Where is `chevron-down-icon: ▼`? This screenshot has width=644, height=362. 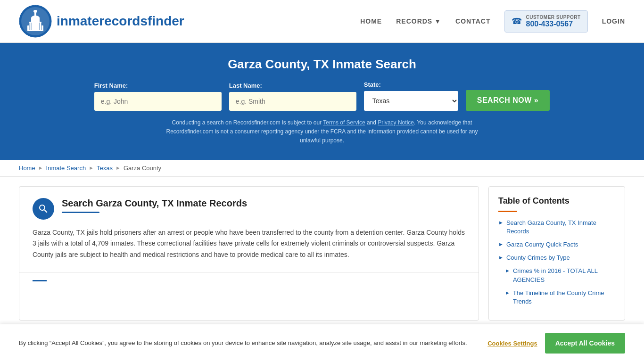 chevron-down-icon: ▼ is located at coordinates (438, 21).